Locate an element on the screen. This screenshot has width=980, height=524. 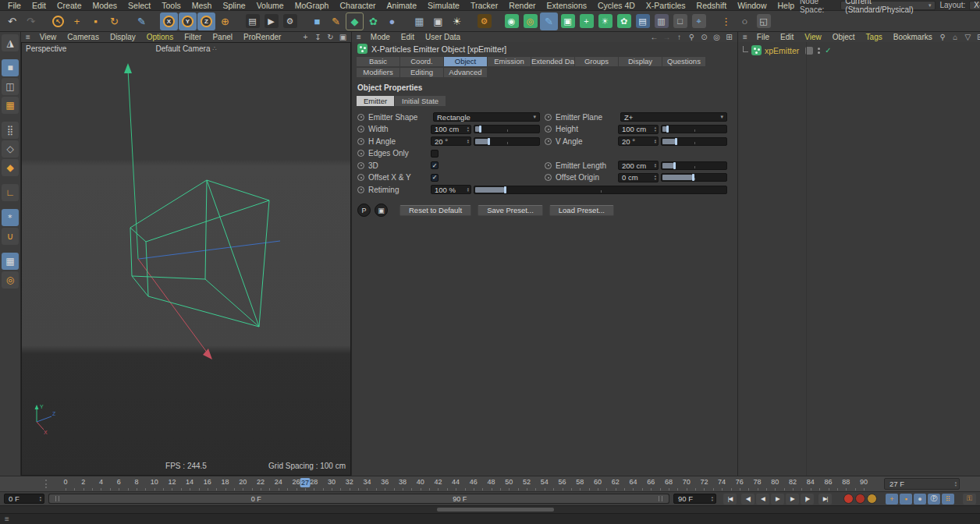
prev-key-button: ◀| is located at coordinates (747, 499).